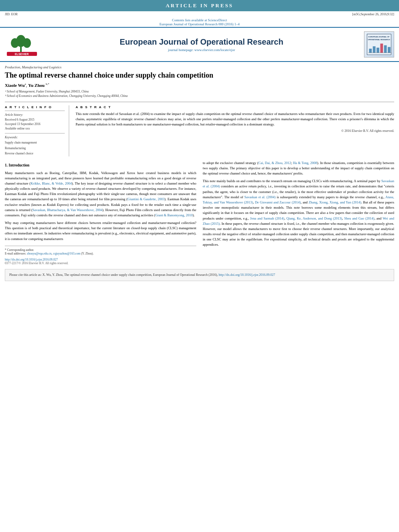 Image resolution: width=399 pixels, height=532 pixels. I want to click on ref-jena: Jena and Sarmah (2014), so click(267, 218).